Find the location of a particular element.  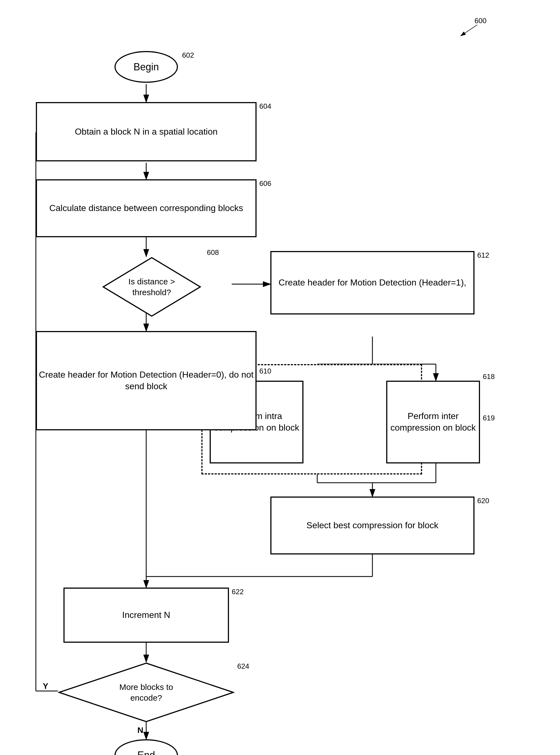

header0-rect: Create header for Motion Detection (Head… is located at coordinates (146, 381).